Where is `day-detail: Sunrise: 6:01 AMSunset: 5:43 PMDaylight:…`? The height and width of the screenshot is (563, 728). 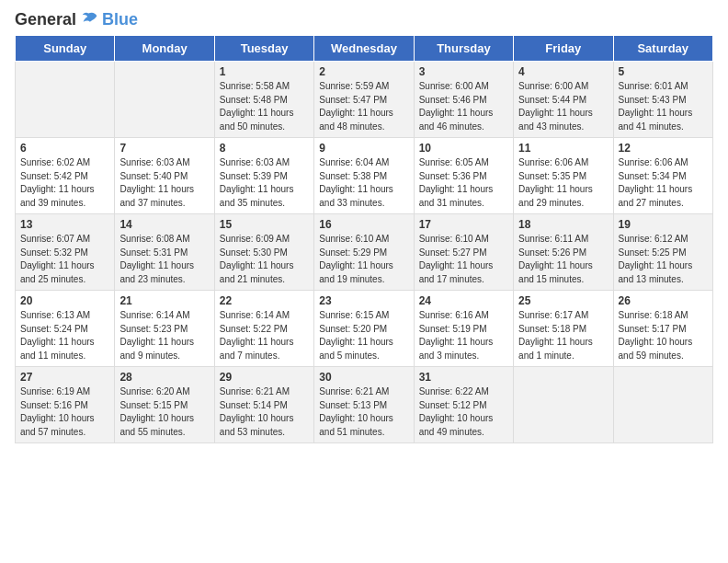 day-detail: Sunrise: 6:01 AMSunset: 5:43 PMDaylight:… is located at coordinates (664, 107).